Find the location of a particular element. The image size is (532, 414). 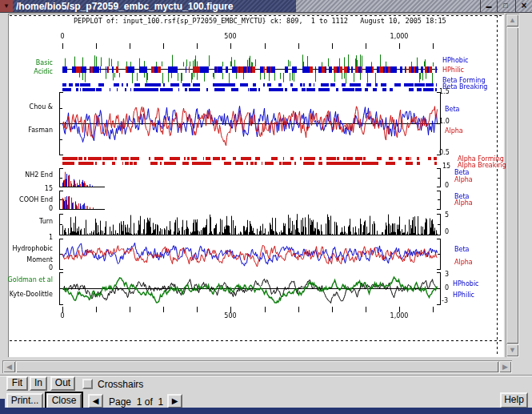

plot-right-label: 15 is located at coordinates (446, 167).